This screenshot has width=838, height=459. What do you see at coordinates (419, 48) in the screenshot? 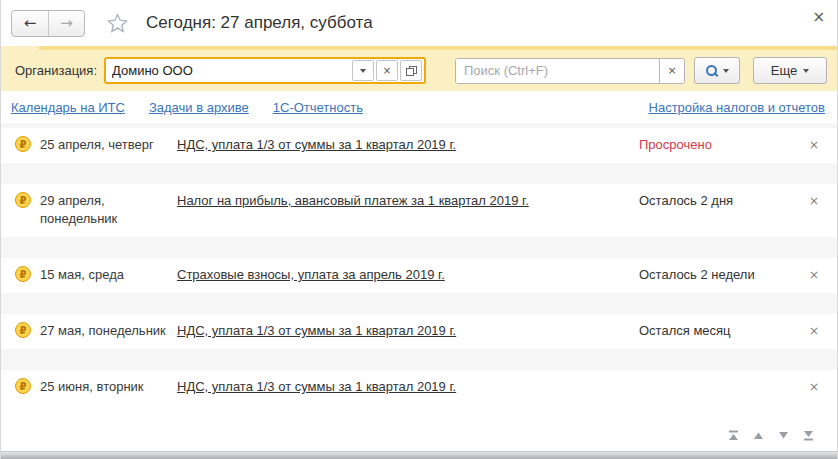
I see `accent-divider` at bounding box center [419, 48].